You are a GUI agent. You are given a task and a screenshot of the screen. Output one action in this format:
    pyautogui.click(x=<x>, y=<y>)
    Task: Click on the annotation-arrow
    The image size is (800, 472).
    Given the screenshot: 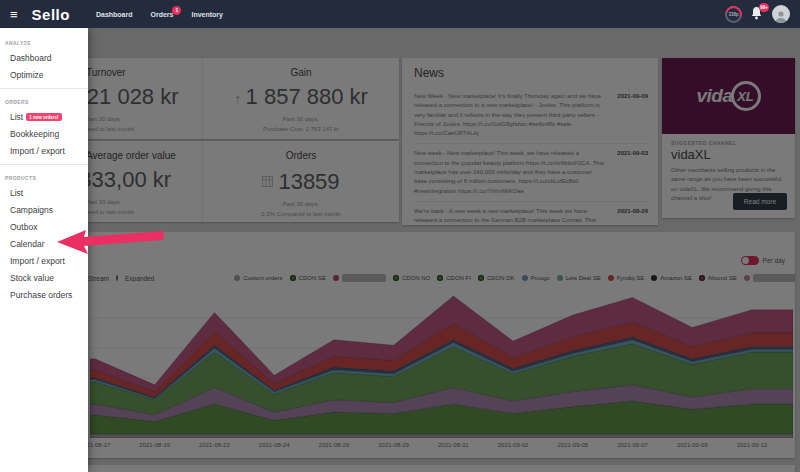 What is the action you would take?
    pyautogui.click(x=110, y=241)
    